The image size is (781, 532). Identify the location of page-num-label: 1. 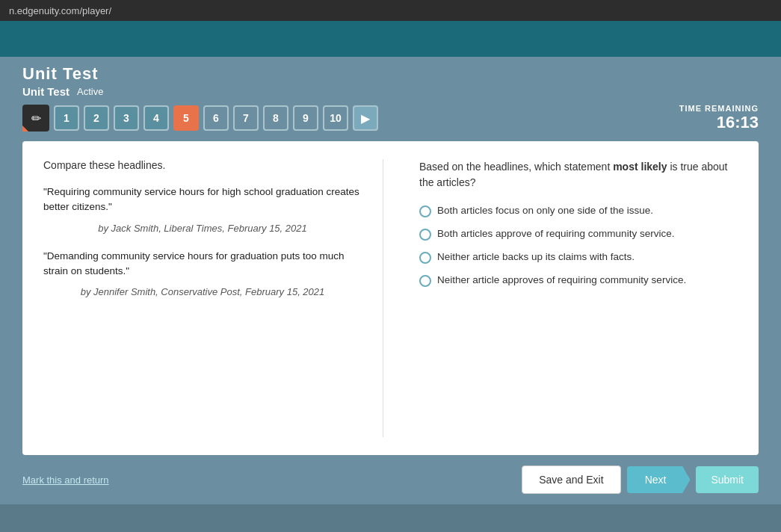
(67, 118).